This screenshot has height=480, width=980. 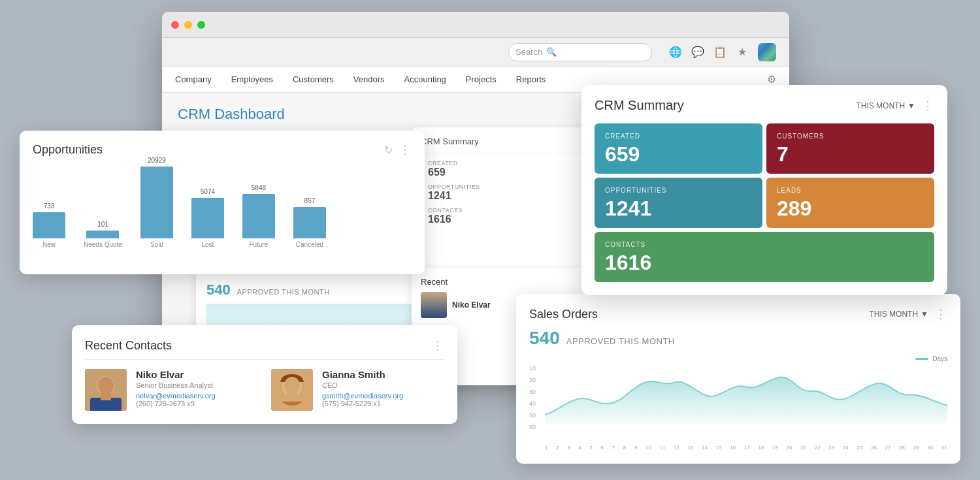 I want to click on x-6: 6, so click(x=602, y=448).